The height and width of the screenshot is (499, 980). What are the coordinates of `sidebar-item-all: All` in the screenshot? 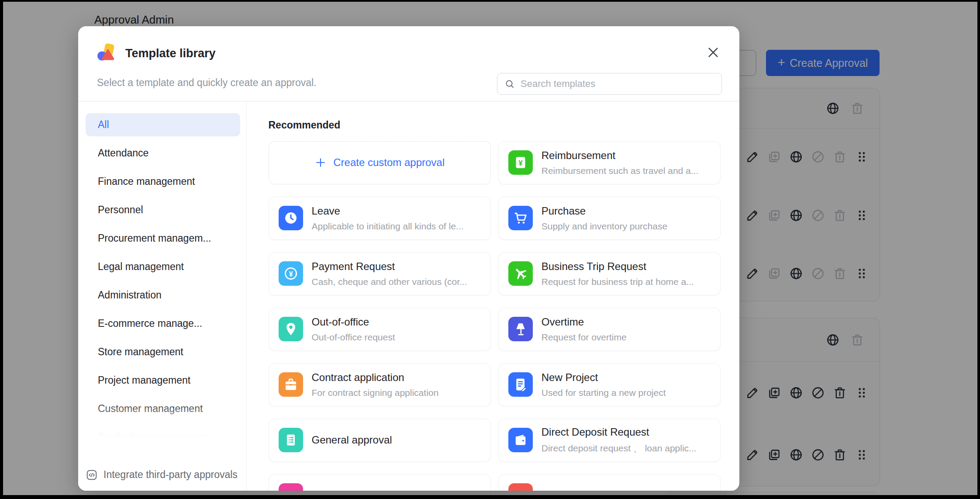 It's located at (163, 125).